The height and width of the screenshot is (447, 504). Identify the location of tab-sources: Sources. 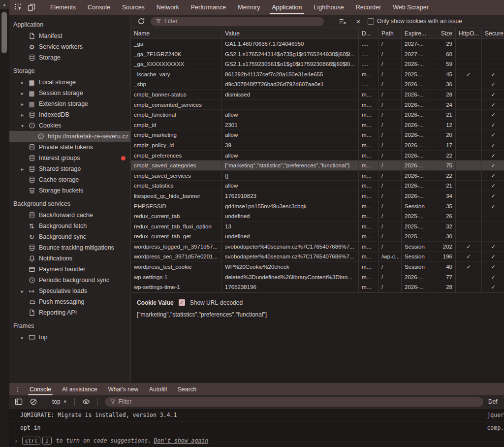
(133, 7).